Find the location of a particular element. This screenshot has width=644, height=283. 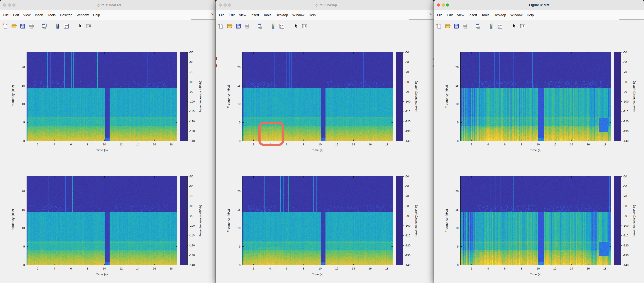

x-tick-label: 10 is located at coordinates (538, 144).